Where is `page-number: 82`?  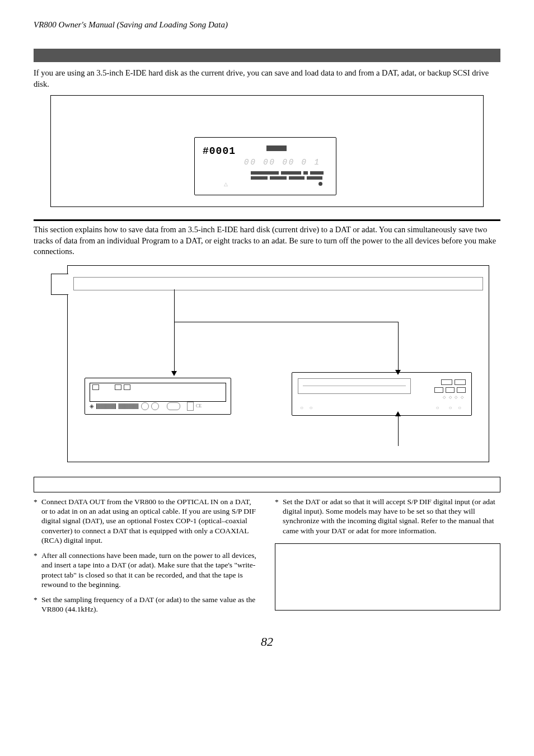 page-number: 82 is located at coordinates (267, 642).